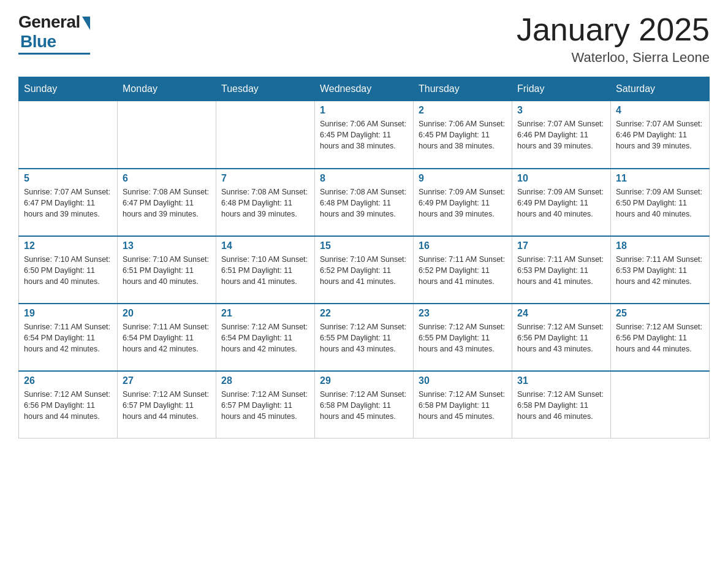  Describe the element at coordinates (463, 337) in the screenshot. I see `calendar-day-cell: 23Sunrise: 7:12 AM Sunset: 6:55 PM Dayli…` at that location.